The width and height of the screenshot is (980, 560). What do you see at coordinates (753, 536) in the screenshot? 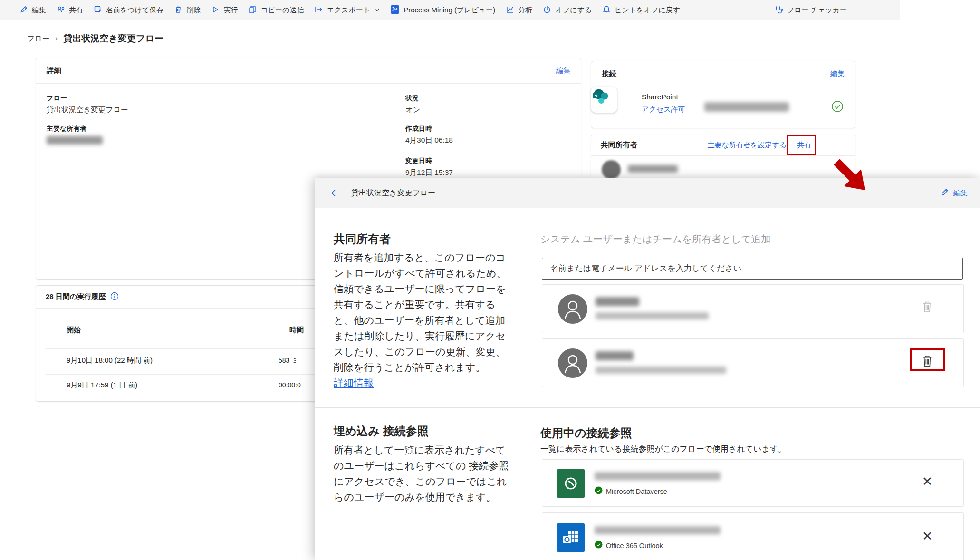
I see `connection-ref-row: Office 365 Outlook ✕` at bounding box center [753, 536].